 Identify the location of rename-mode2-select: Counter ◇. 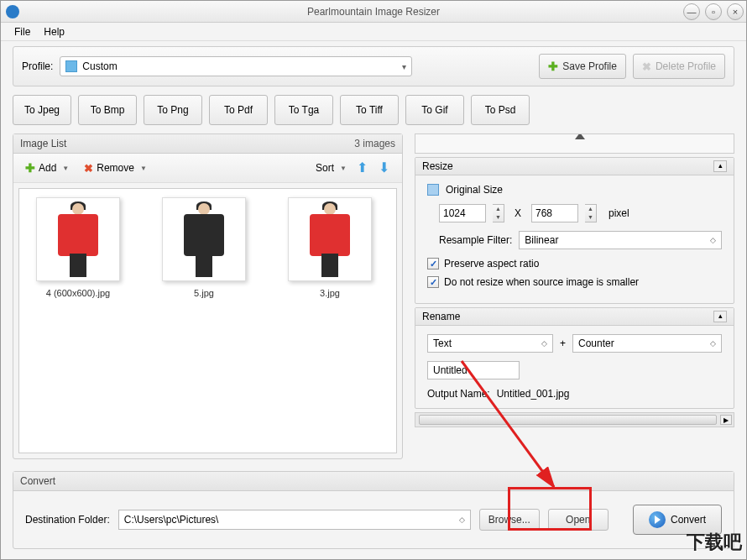
(647, 343).